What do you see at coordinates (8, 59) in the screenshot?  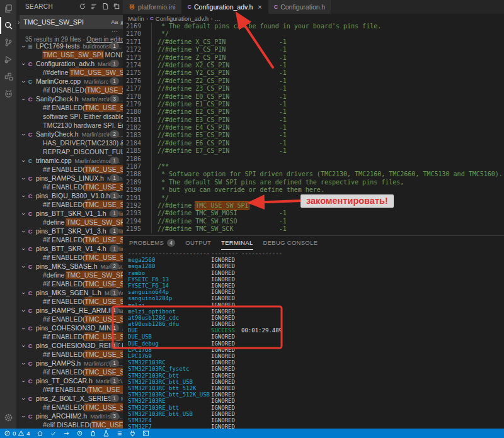 I see `run-debug-icon` at bounding box center [8, 59].